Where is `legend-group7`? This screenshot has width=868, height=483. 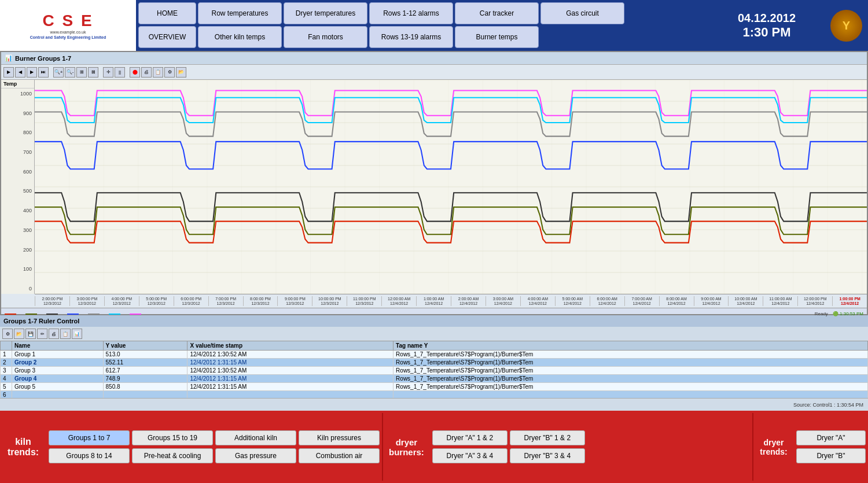
legend-group7 is located at coordinates (135, 314).